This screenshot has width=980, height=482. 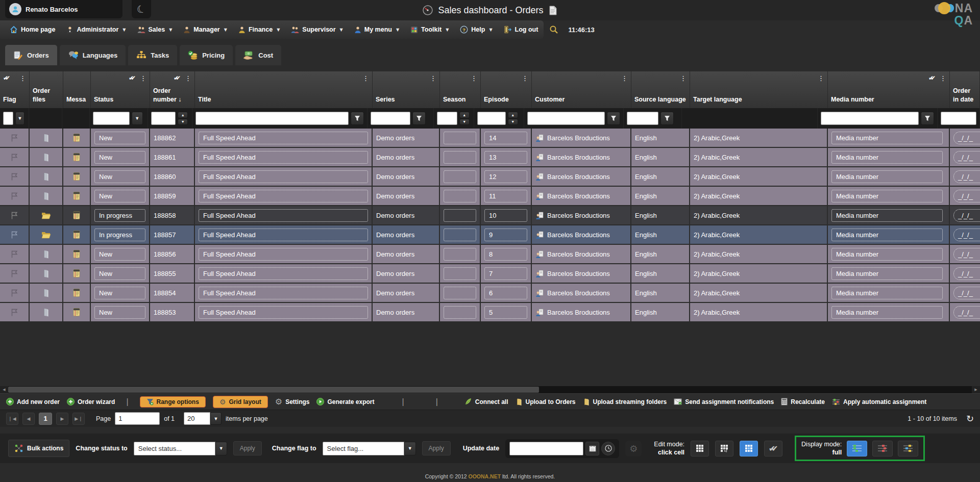 What do you see at coordinates (490, 274) in the screenshot?
I see `table-row: New 188855 Full Speed Ahead Demo orders …` at bounding box center [490, 274].